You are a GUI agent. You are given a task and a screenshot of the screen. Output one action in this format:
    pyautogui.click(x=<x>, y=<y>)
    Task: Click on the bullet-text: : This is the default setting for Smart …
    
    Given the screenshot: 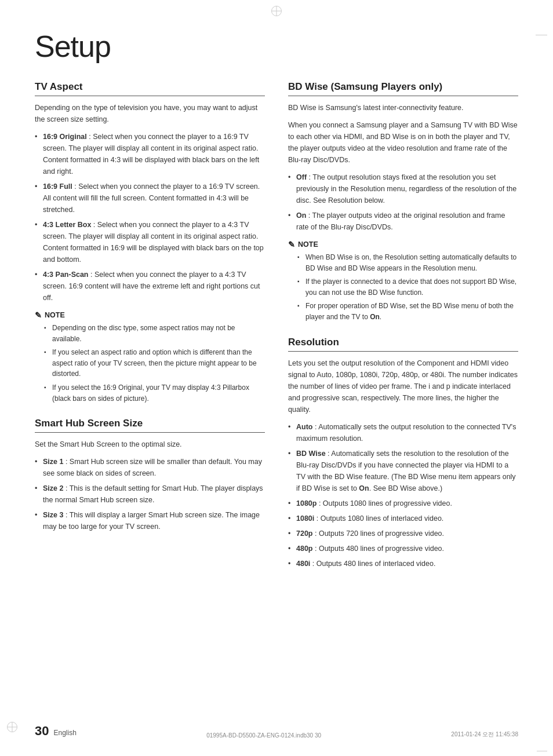 What is the action you would take?
    pyautogui.click(x=153, y=494)
    